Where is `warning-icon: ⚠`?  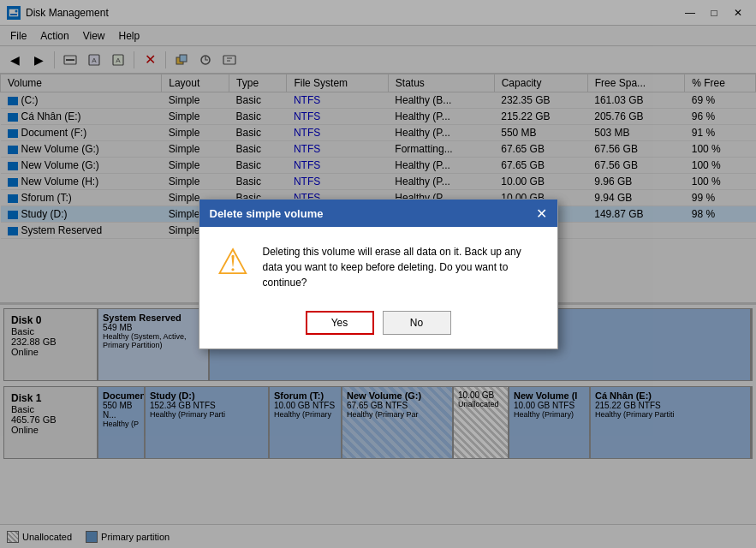
warning-icon: ⚠ is located at coordinates (233, 262).